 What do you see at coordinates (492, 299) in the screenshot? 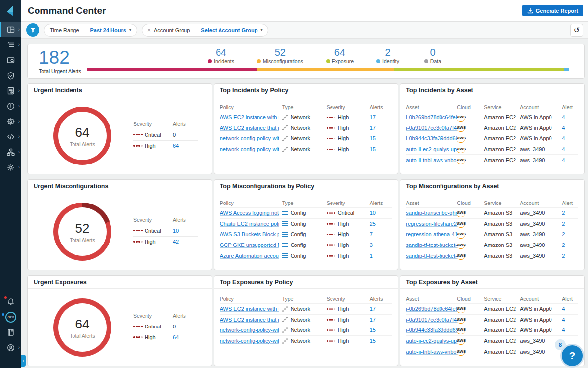
I see `table-header: Asset Cloud Service Account Alert` at bounding box center [492, 299].